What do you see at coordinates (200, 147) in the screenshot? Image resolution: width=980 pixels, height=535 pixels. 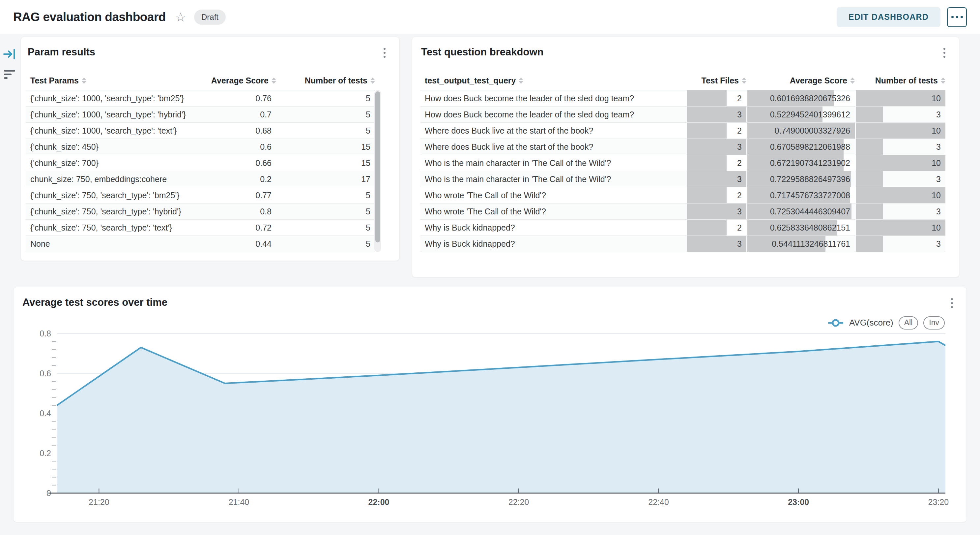 I see `table-row: {'chunk_size': 450}0.615` at bounding box center [200, 147].